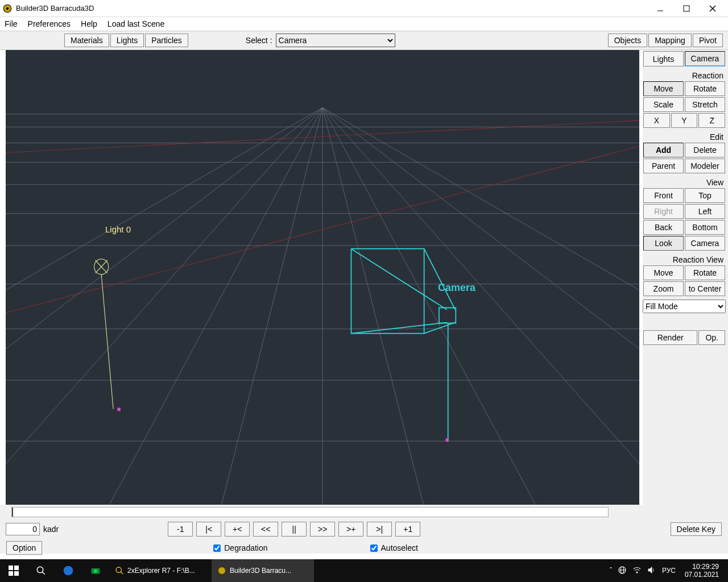 This screenshot has width=728, height=582. What do you see at coordinates (684, 259) in the screenshot?
I see `reaction-view-label: Reaction View` at bounding box center [684, 259].